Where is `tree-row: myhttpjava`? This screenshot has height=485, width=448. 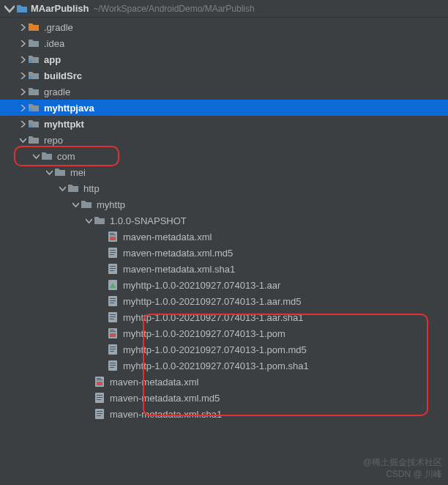 tree-row: myhttpjava is located at coordinates (224, 108).